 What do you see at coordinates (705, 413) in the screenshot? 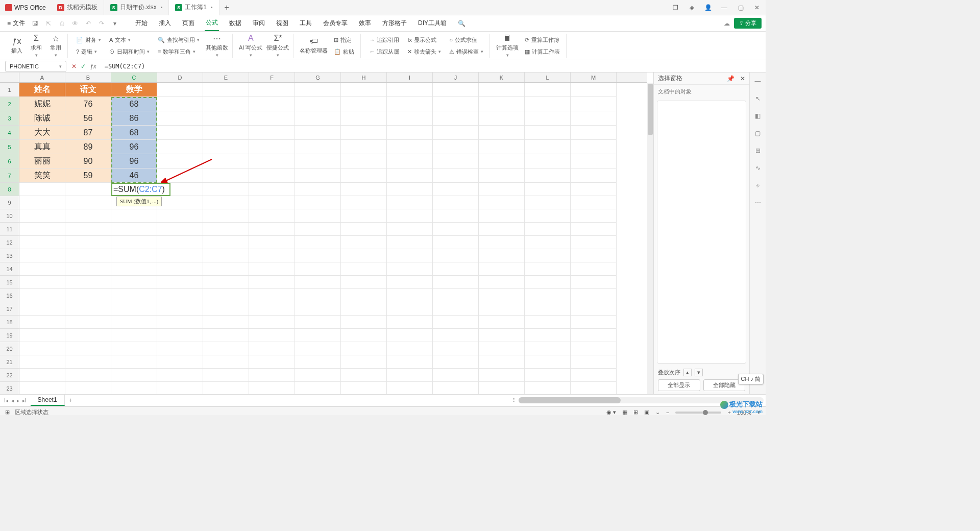
I see `zoom-thumb` at bounding box center [705, 413].